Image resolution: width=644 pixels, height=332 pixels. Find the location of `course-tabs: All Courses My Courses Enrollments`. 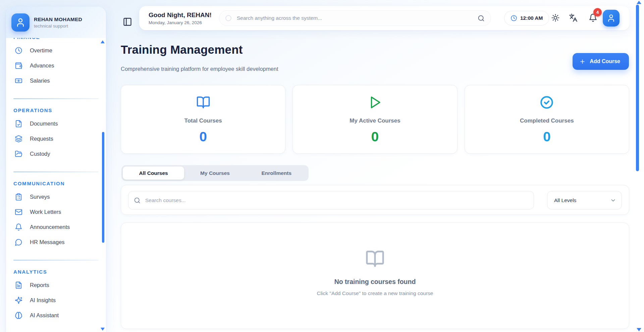

course-tabs: All Courses My Courses Enrollments is located at coordinates (215, 173).